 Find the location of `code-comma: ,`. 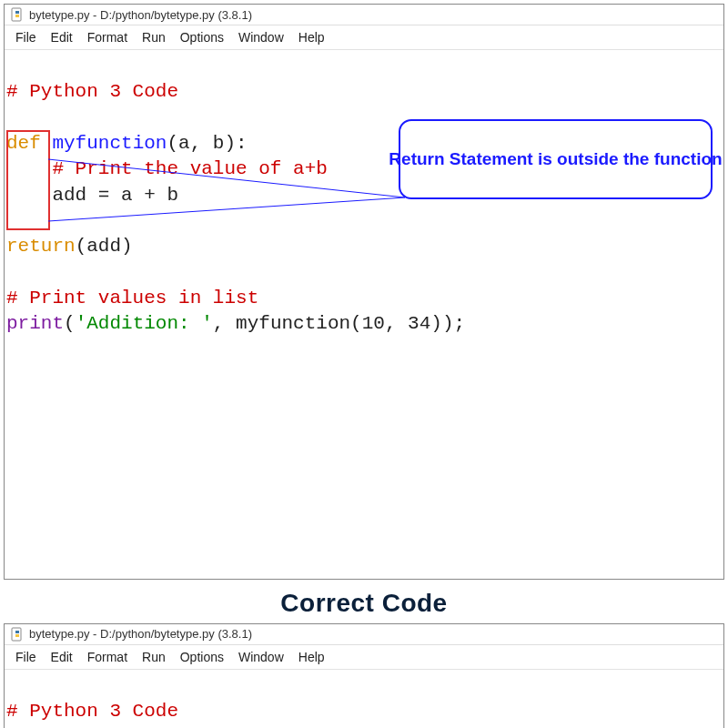

code-comma: , is located at coordinates (224, 324).